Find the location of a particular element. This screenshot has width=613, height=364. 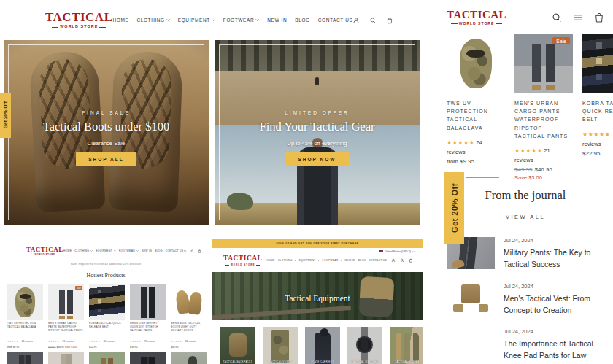

category-card-vests: TACTICAL VESTS is located at coordinates (280, 346).